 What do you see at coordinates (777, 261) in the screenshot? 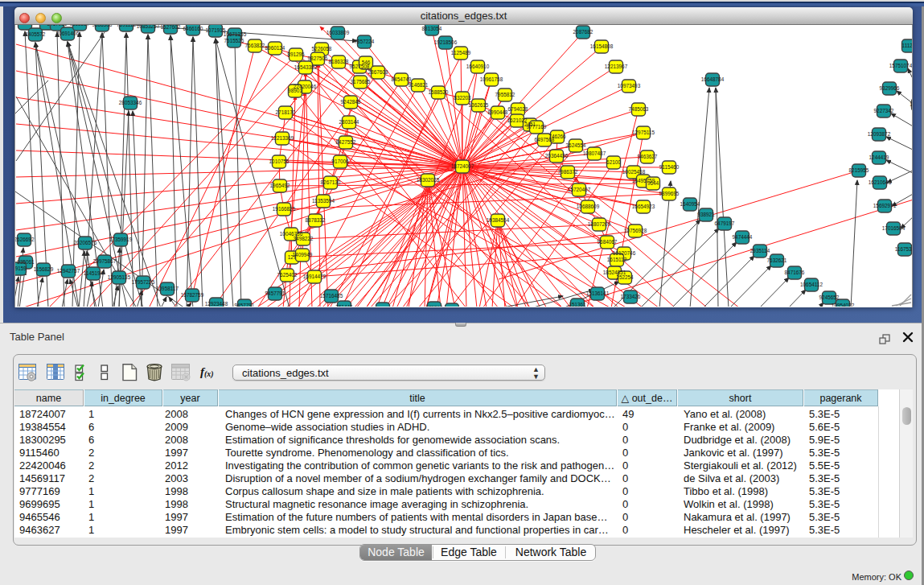
I see `svg-text: 7632621` at bounding box center [777, 261].